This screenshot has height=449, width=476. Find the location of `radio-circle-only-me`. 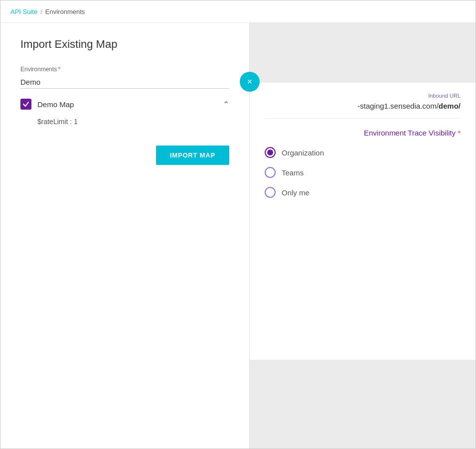

radio-circle-only-me is located at coordinates (270, 192).